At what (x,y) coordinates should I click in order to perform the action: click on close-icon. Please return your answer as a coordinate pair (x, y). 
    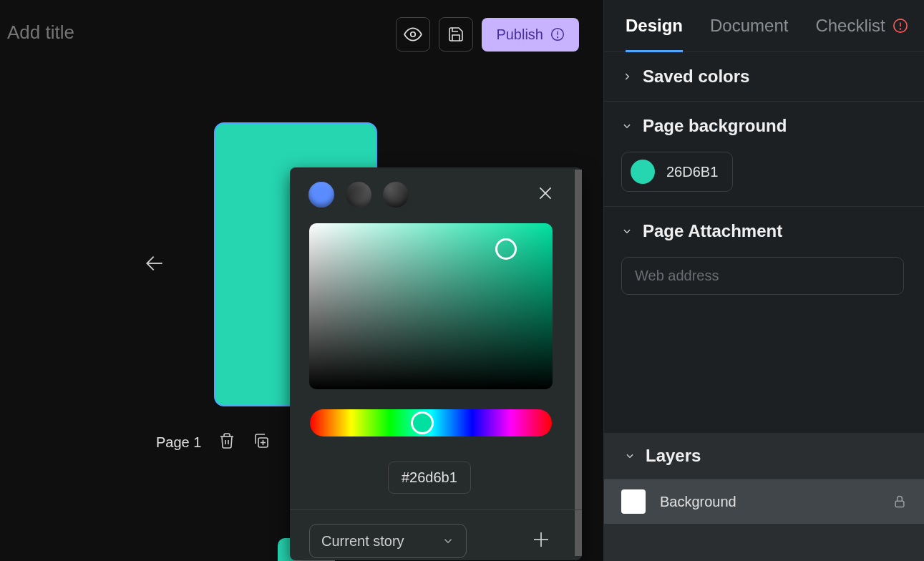
    Looking at the image, I should click on (545, 193).